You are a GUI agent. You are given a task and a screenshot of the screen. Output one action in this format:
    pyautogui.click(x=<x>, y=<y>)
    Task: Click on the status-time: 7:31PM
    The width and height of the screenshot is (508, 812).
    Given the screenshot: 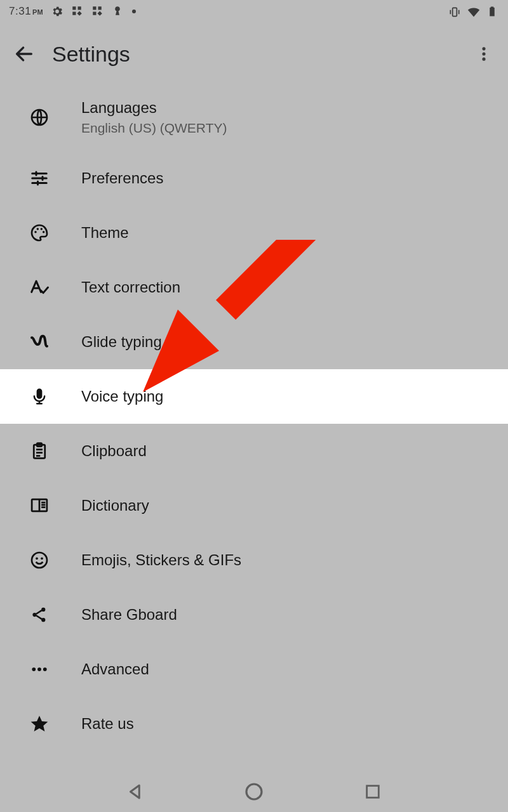 What is the action you would take?
    pyautogui.click(x=26, y=11)
    